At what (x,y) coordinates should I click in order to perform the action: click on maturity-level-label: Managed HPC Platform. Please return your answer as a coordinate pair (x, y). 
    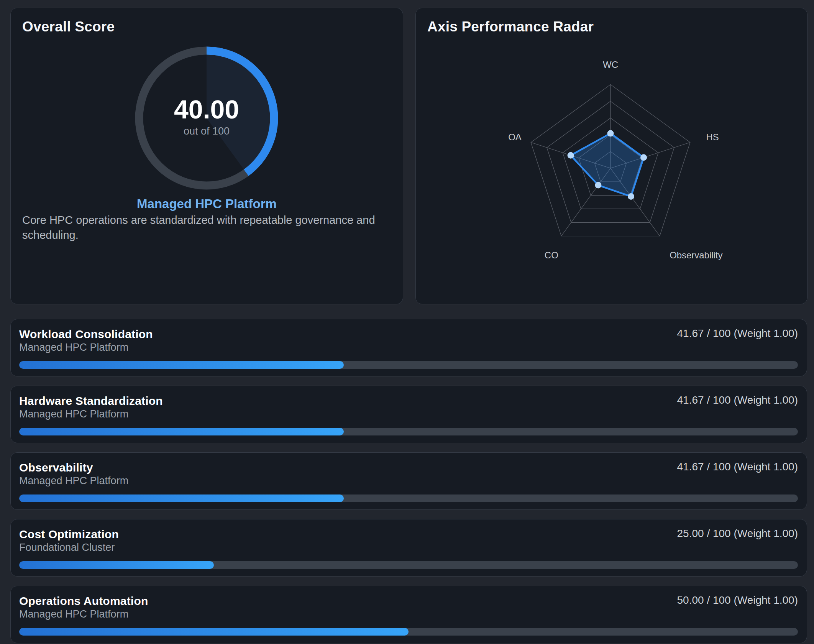
    Looking at the image, I should click on (207, 204).